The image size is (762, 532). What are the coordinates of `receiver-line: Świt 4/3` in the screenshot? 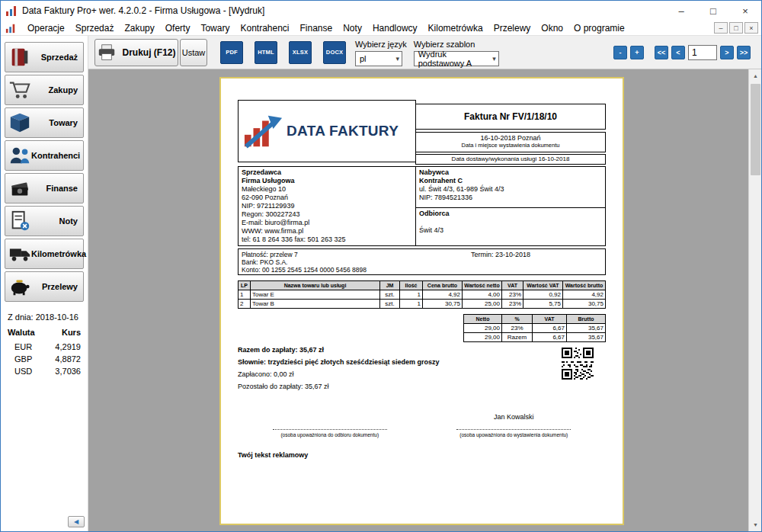 It's located at (511, 230).